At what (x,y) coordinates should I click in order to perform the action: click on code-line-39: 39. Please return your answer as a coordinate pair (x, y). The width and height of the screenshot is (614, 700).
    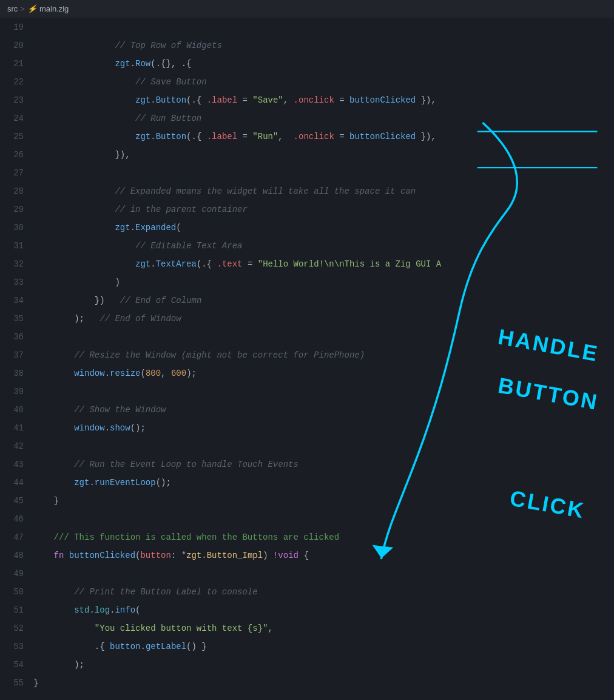
    Looking at the image, I should click on (307, 392).